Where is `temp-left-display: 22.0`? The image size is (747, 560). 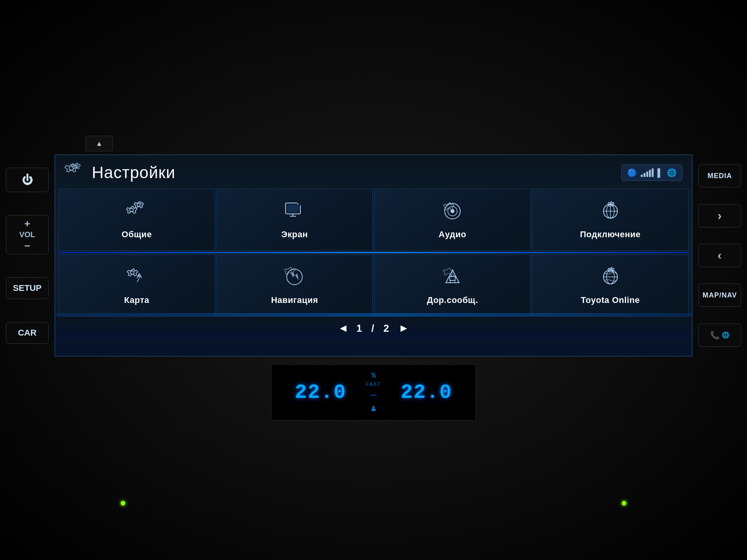
temp-left-display: 22.0 is located at coordinates (321, 393).